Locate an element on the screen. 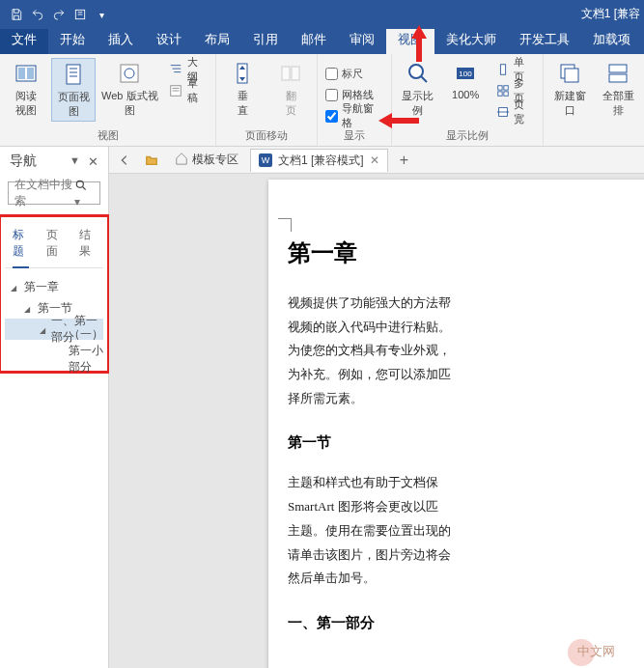 The height and width of the screenshot is (668, 644). read-view-label: 阅读 视图 is located at coordinates (26, 103).